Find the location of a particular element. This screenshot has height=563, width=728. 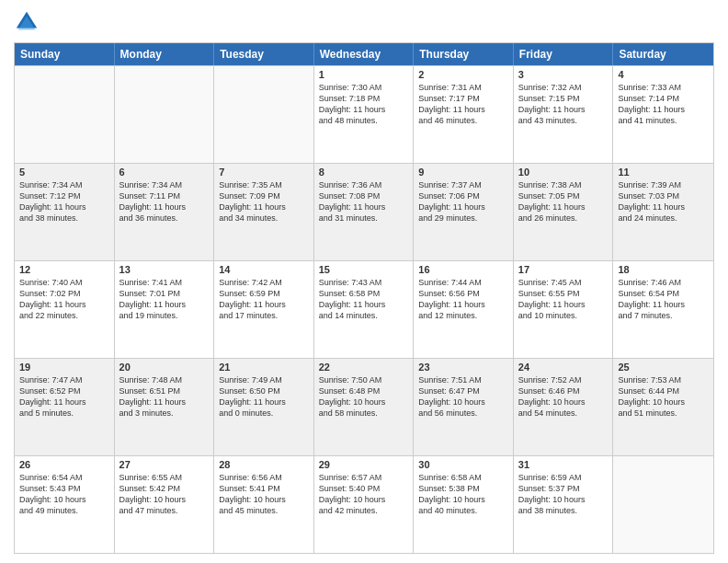

cal-cell: 27Sunrise: 6:55 AM Sunset: 5:42 PM Dayli… is located at coordinates (165, 504).